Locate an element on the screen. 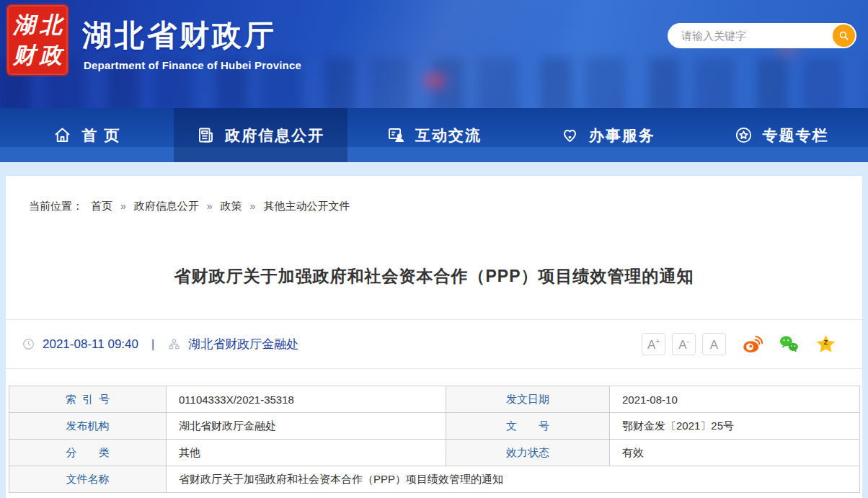 The height and width of the screenshot is (498, 868). nav-item-gov-info: 政府信息公开 is located at coordinates (261, 135).